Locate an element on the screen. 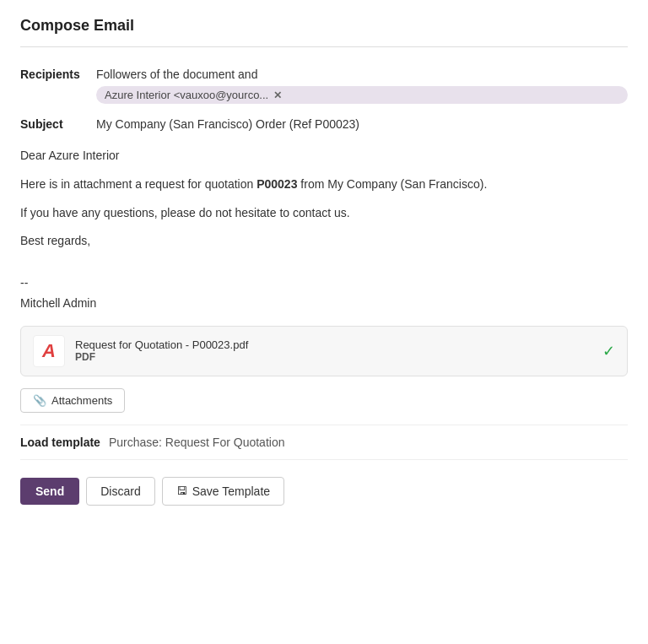 The width and height of the screenshot is (648, 644). body-line1-before: Here is in attachment a request for quot… is located at coordinates (138, 184).